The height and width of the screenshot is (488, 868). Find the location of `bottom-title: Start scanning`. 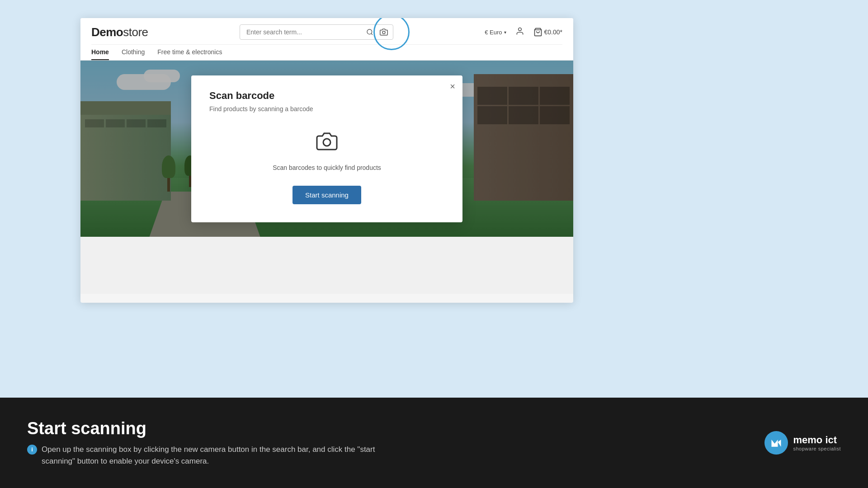

bottom-title: Start scanning is located at coordinates (396, 428).